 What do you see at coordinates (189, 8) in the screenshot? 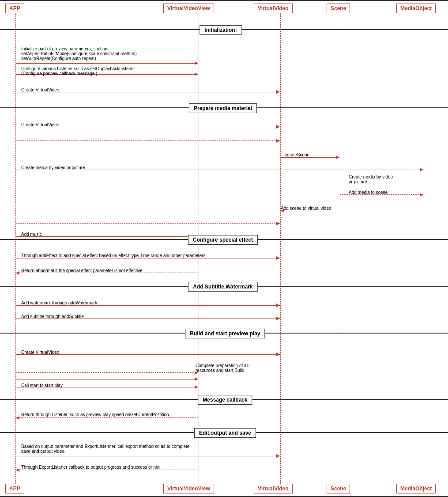
I see `actor-vvv-top: VirtualVideoView` at bounding box center [189, 8].